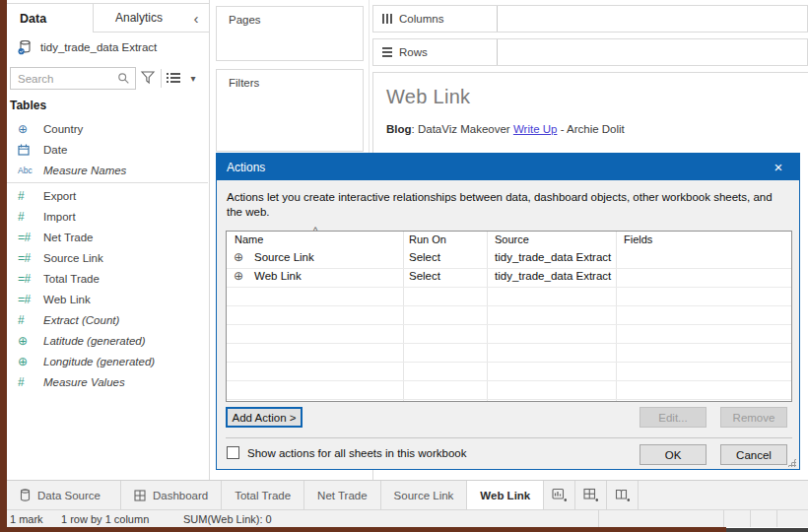 This screenshot has width=808, height=532. I want to click on blog-author: - Archie Dolit, so click(590, 129).